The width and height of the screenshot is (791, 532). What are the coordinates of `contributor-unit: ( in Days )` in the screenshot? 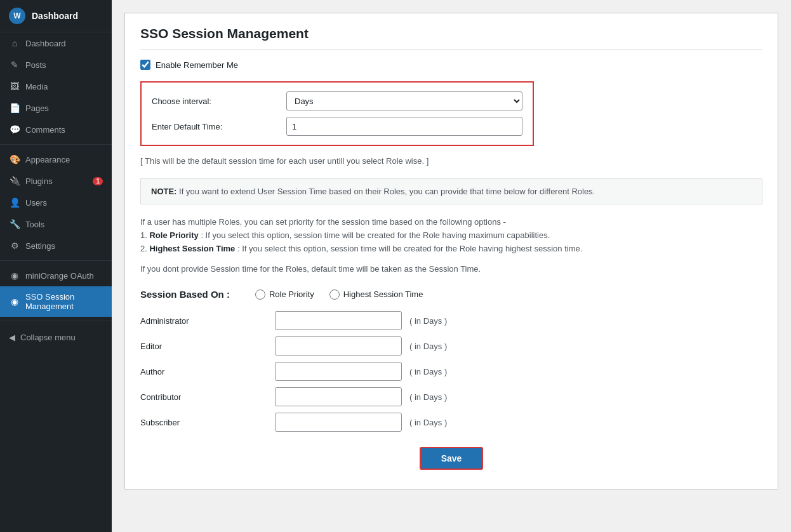 It's located at (428, 397).